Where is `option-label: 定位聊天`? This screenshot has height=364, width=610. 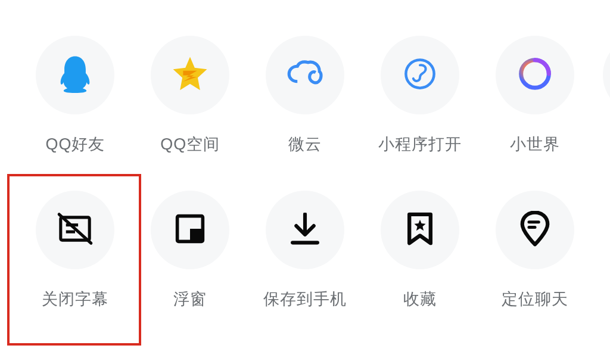
option-label: 定位聊天 is located at coordinates (535, 299).